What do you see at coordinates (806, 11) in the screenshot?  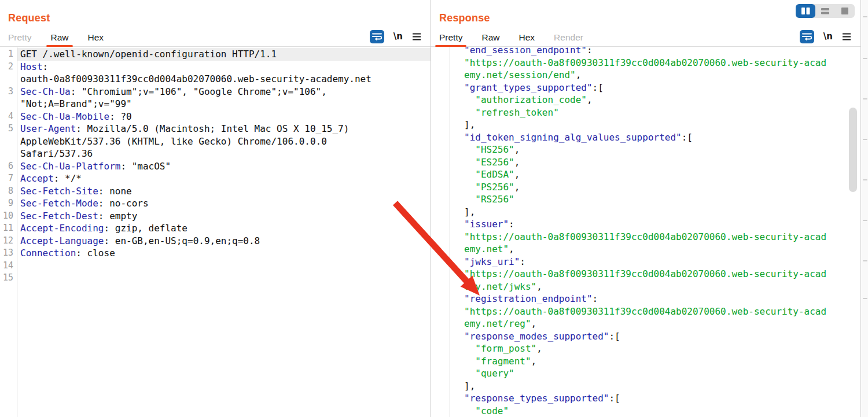 I see `layout-columns-button` at bounding box center [806, 11].